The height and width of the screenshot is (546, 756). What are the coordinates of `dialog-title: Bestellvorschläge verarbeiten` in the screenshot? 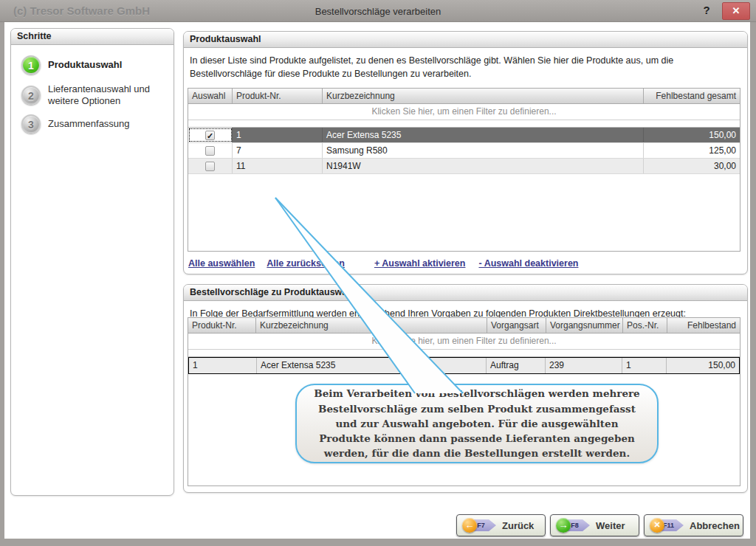 It's located at (378, 12).